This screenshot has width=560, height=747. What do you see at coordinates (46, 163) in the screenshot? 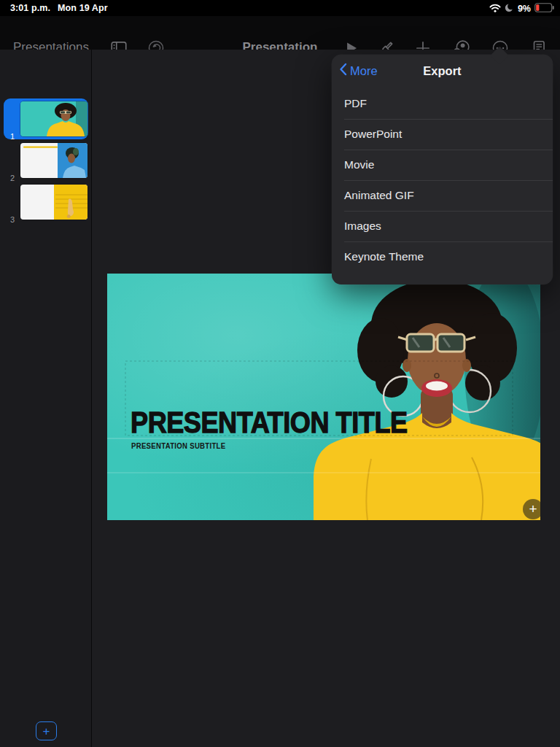
I see `slide-thumbnail-row-2: 2` at bounding box center [46, 163].